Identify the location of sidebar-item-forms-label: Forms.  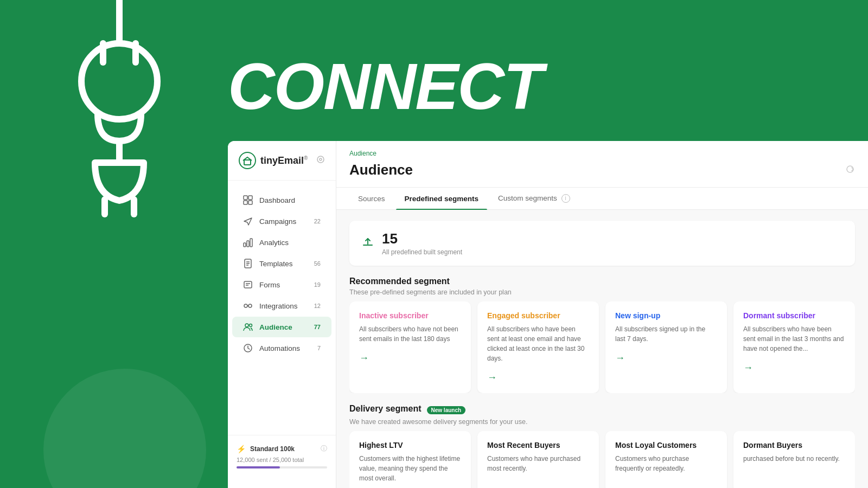
(283, 285).